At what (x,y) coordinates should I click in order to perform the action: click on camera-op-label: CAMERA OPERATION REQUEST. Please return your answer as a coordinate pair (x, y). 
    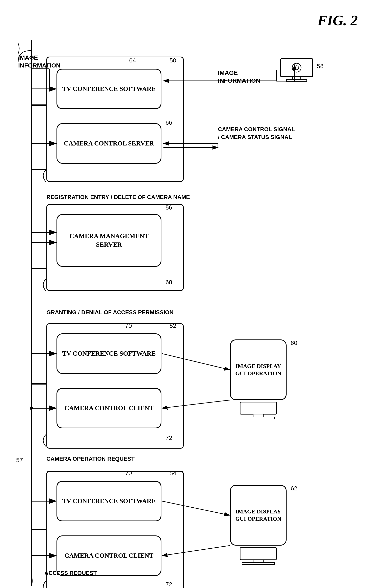
    Looking at the image, I should click on (90, 459).